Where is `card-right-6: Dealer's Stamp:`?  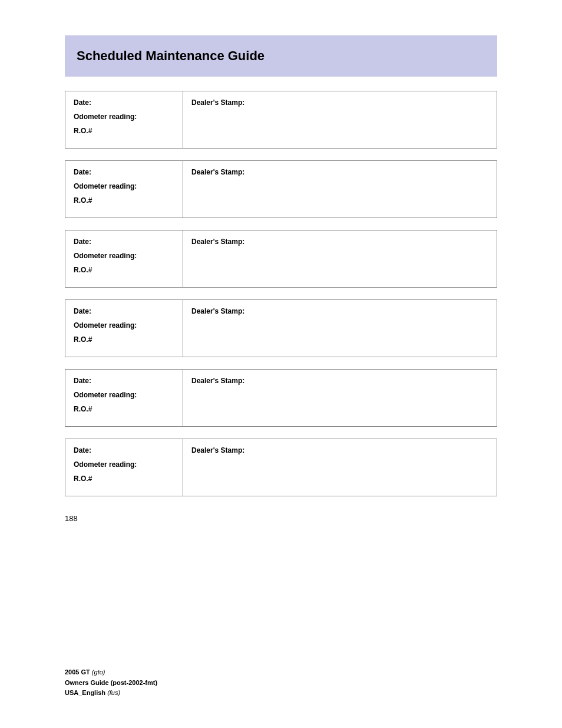
card-right-6: Dealer's Stamp: is located at coordinates (340, 467).